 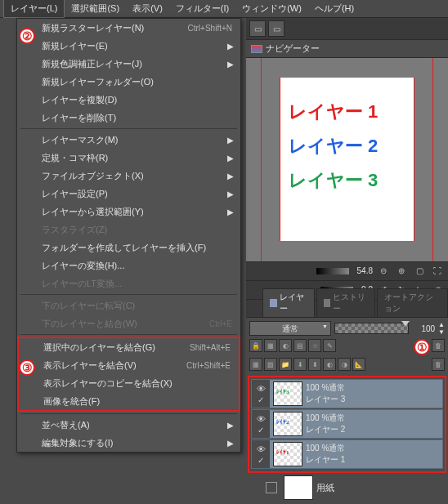 I want to click on layer-list-highlight: 👁✓ ﾚｲﾔ3 100 %通常レイヤー 3 👁✓ ﾚｲﾔ2 100 %通常レイヤ…, so click(x=347, y=425).